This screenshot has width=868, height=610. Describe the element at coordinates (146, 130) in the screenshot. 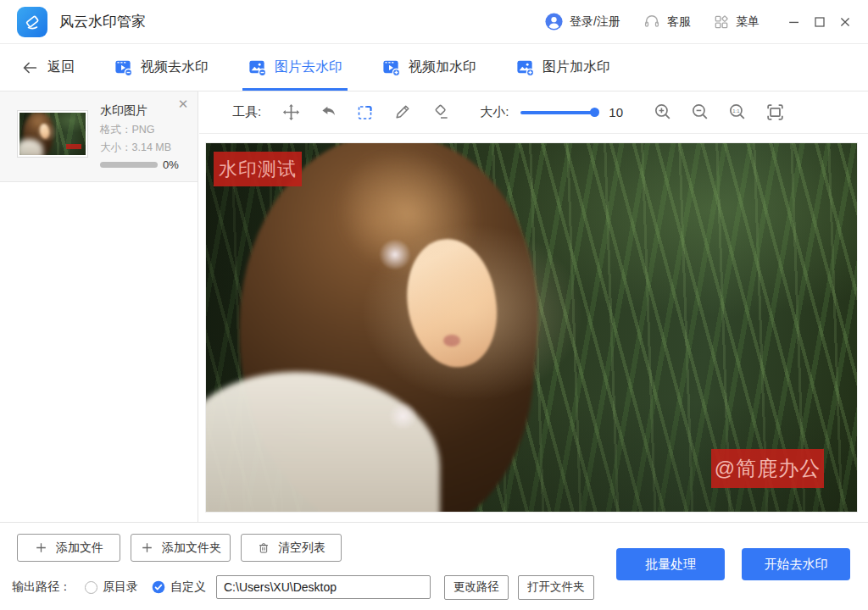

I see `file-format: 格式：PNG` at that location.